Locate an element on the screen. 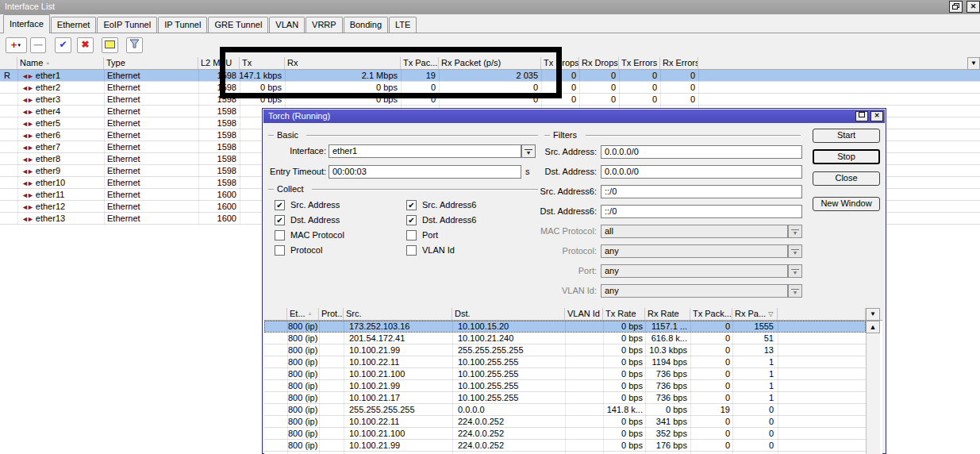 This screenshot has width=980, height=454. checkbox-port is located at coordinates (411, 235).